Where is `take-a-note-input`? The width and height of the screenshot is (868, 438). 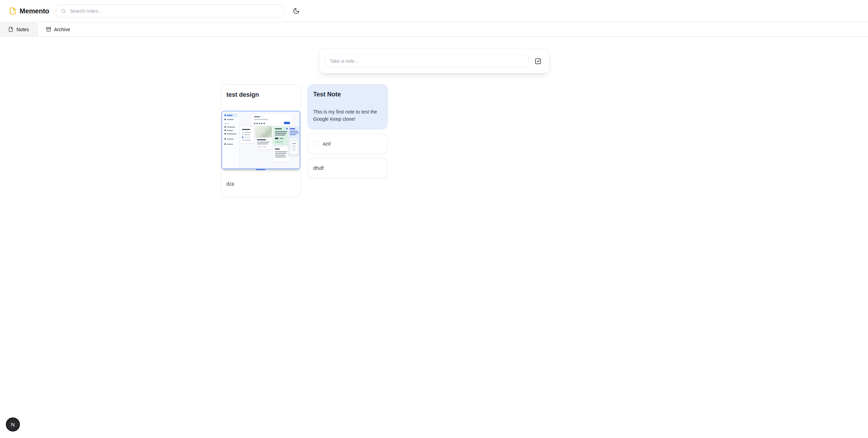 take-a-note-input is located at coordinates (427, 61).